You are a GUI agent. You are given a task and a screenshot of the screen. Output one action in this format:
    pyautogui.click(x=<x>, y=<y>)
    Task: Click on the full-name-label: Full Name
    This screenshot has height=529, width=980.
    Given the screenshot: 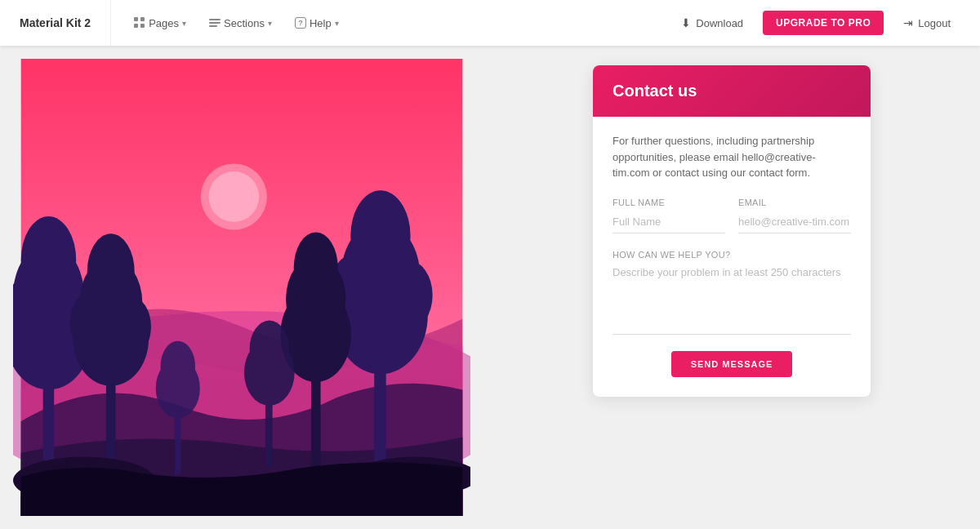 What is the action you would take?
    pyautogui.click(x=669, y=202)
    